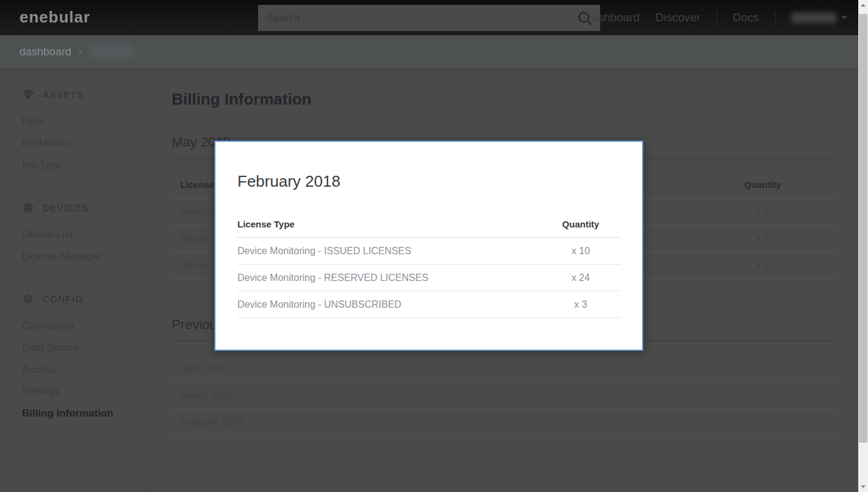 The width and height of the screenshot is (868, 492). What do you see at coordinates (763, 266) in the screenshot?
I see `quantity-cell: x 1` at bounding box center [763, 266].